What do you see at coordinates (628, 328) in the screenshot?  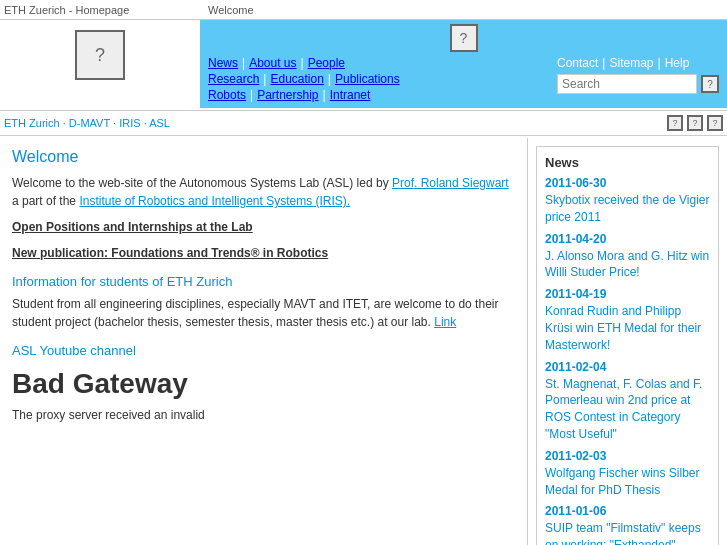 I see `news-item-2: Konrad Rudin and Philipp Krüsi win ETH M…` at bounding box center [628, 328].